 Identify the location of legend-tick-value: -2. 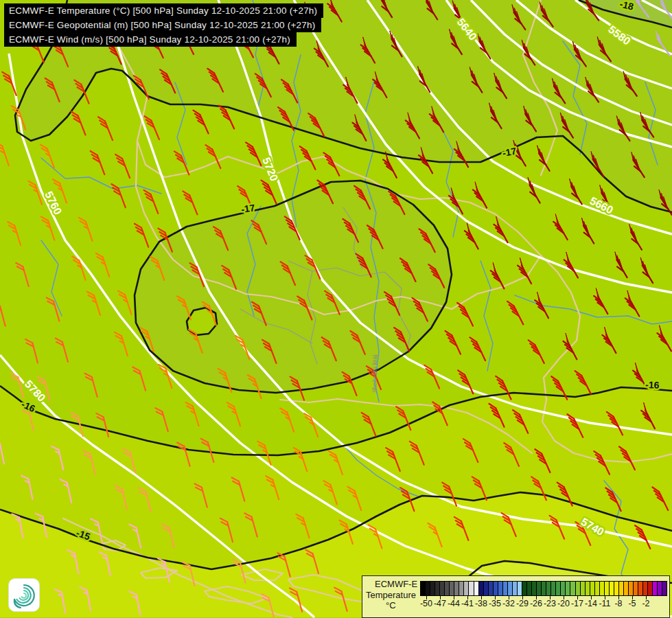
(646, 604).